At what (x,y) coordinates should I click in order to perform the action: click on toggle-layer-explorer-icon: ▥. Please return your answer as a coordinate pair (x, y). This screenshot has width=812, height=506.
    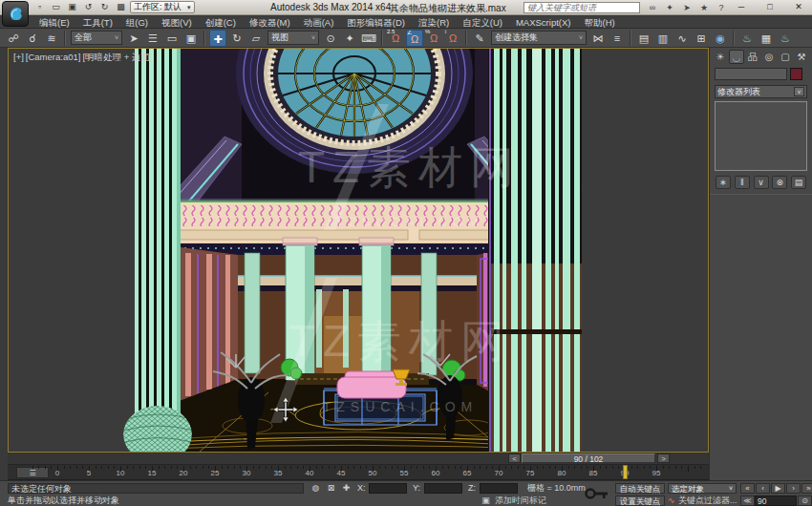
    Looking at the image, I should click on (663, 38).